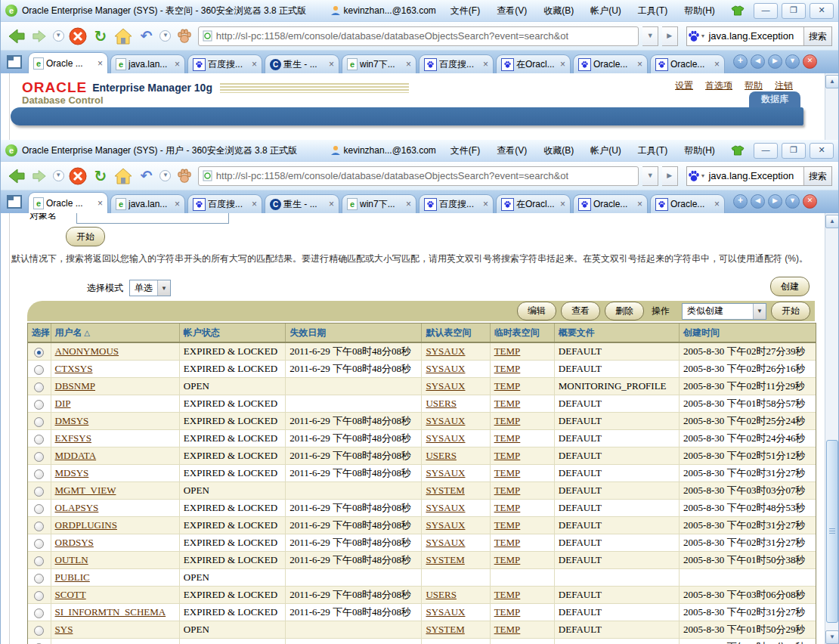 This screenshot has width=839, height=644. Describe the element at coordinates (39, 176) in the screenshot. I see `forward-button` at that location.